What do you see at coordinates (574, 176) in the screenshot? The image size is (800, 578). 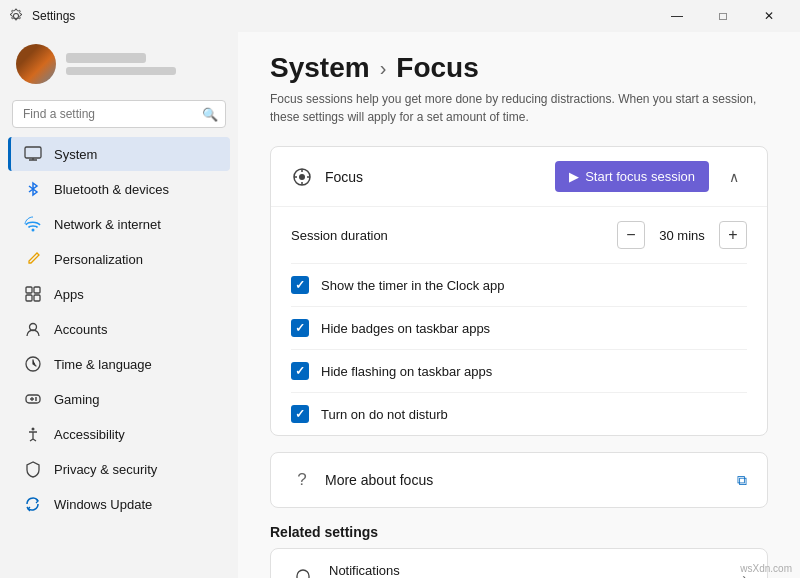 I see `play-icon: ▶` at bounding box center [574, 176].